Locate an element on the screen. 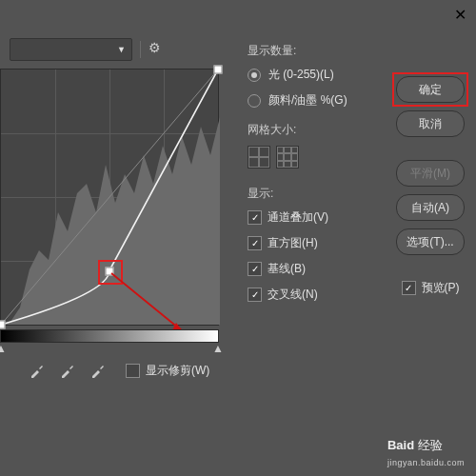 Image resolution: width=476 pixels, height=476 pixels. input-gradient: ▲ ▲ is located at coordinates (109, 336).